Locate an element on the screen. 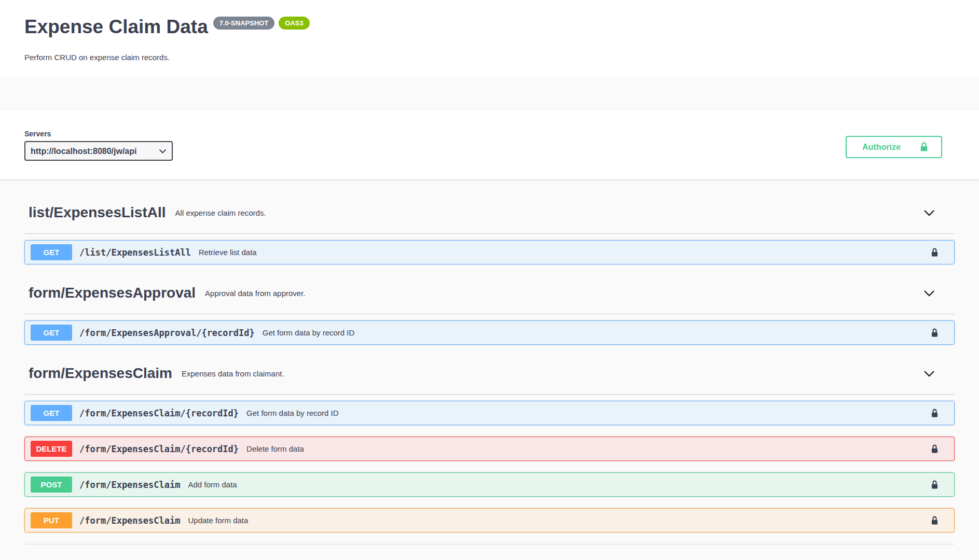  scheme-container: Servers http://localhost:8080/jw/api Aut… is located at coordinates (490, 145).